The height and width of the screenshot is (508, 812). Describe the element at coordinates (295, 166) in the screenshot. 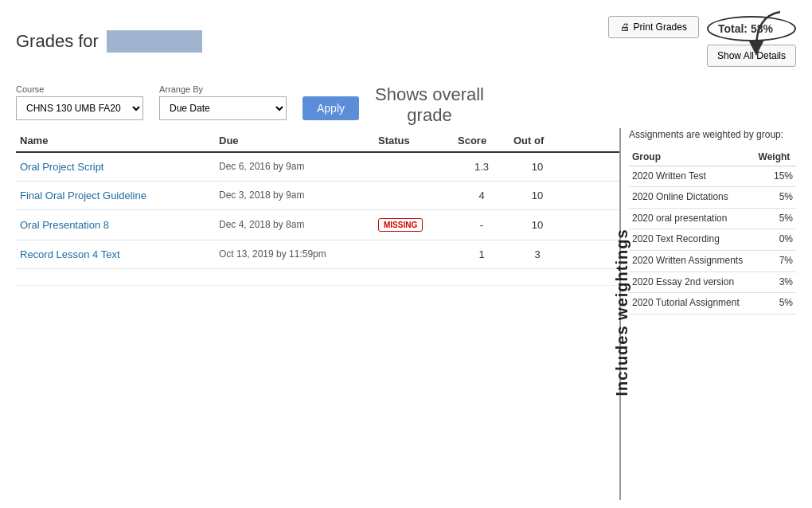

I see `due-date: Dec 6, 2016 by 9am` at that location.